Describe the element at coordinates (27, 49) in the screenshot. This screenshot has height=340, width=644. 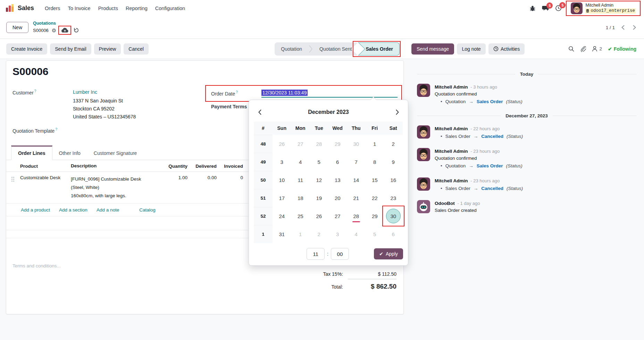
I see `create-invoice-button: Create Invoice` at that location.